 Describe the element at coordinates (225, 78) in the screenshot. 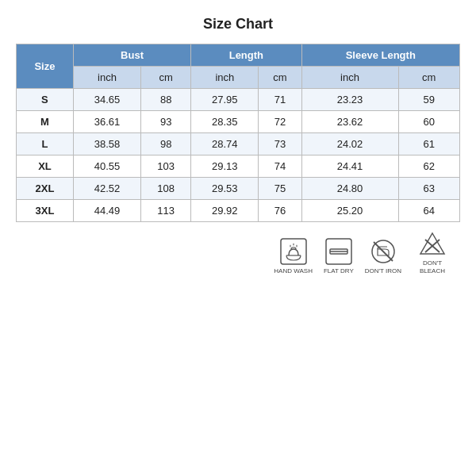

I see `sub-length-inch: inch` at that location.